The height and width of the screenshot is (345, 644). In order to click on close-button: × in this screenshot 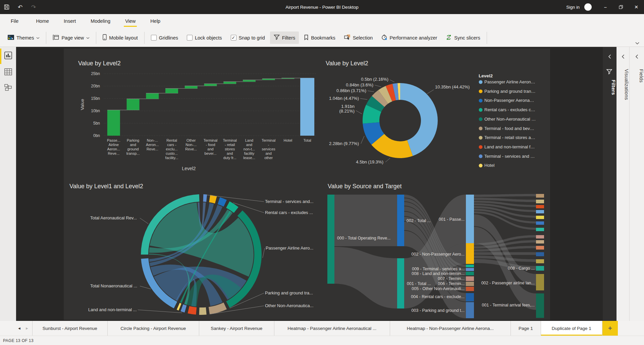, I will do `click(636, 7)`.